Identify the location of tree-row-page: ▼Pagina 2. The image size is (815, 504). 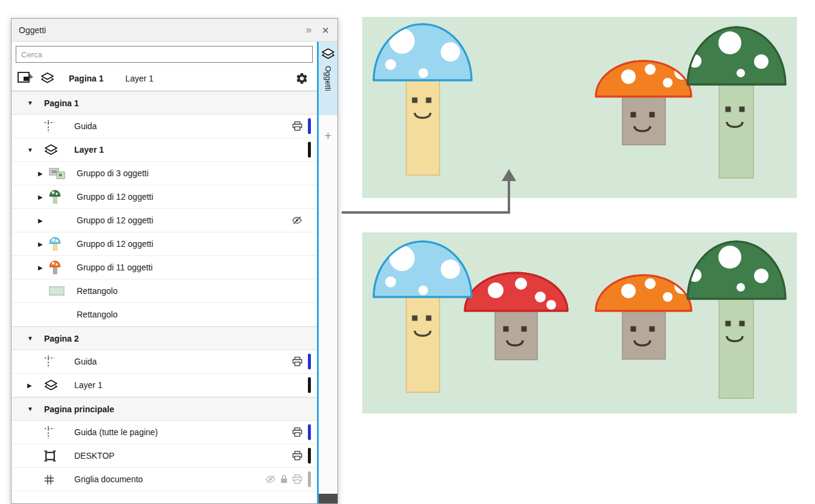
(164, 338).